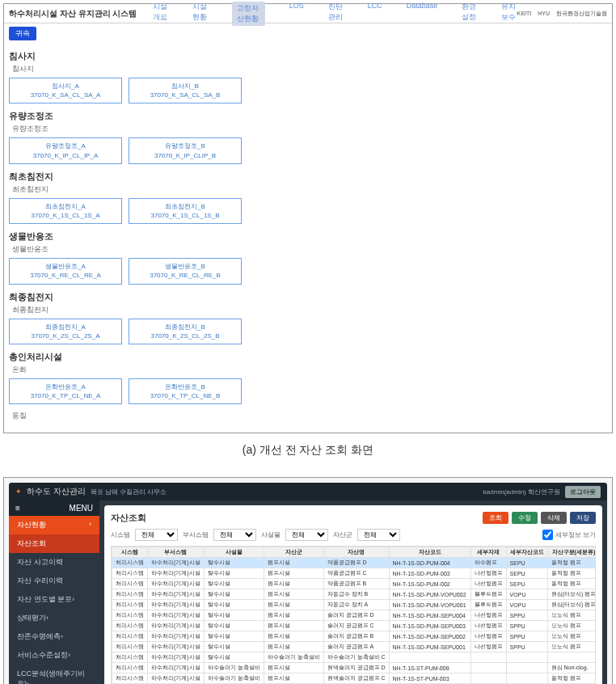  What do you see at coordinates (185, 211) in the screenshot?
I see `asset-card: 최초침전지_B37070_K_1S_CL_1S_B` at bounding box center [185, 211].